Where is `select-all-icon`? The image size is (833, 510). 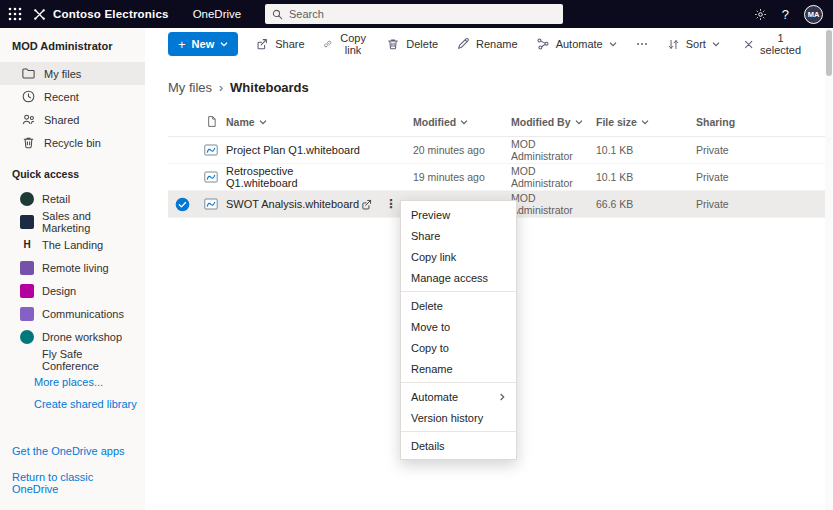 select-all-icon is located at coordinates (211, 122).